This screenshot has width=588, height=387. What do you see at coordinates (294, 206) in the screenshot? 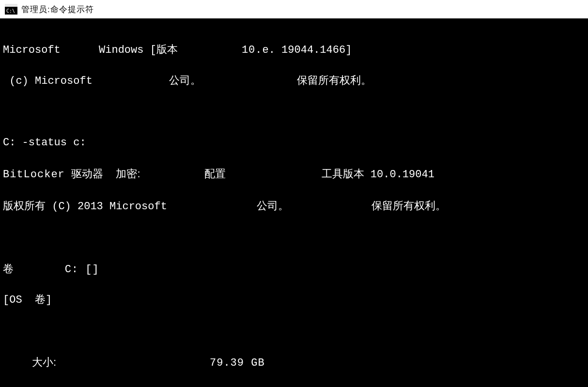
I see `copyright-line: 版权所有 (C) 2013 Microsoft 公司。 保留所有权利。` at bounding box center [294, 206].